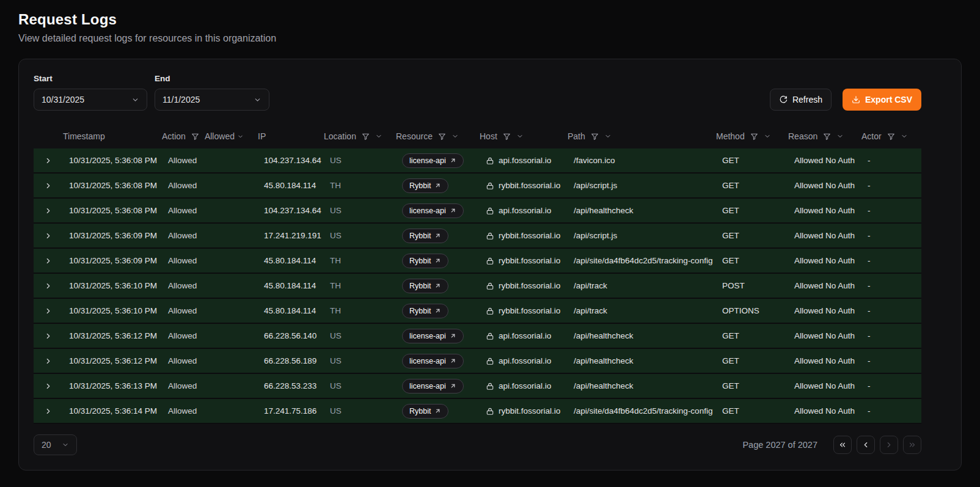 The image size is (980, 487). I want to click on start-date-value: 10/31/2025, so click(63, 100).